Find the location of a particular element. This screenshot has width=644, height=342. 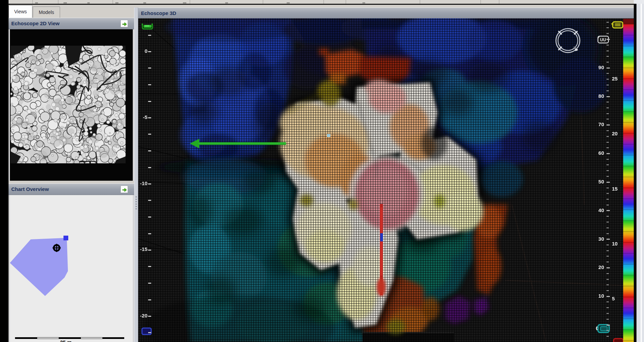

svg-text: 25 m is located at coordinates (66, 341).